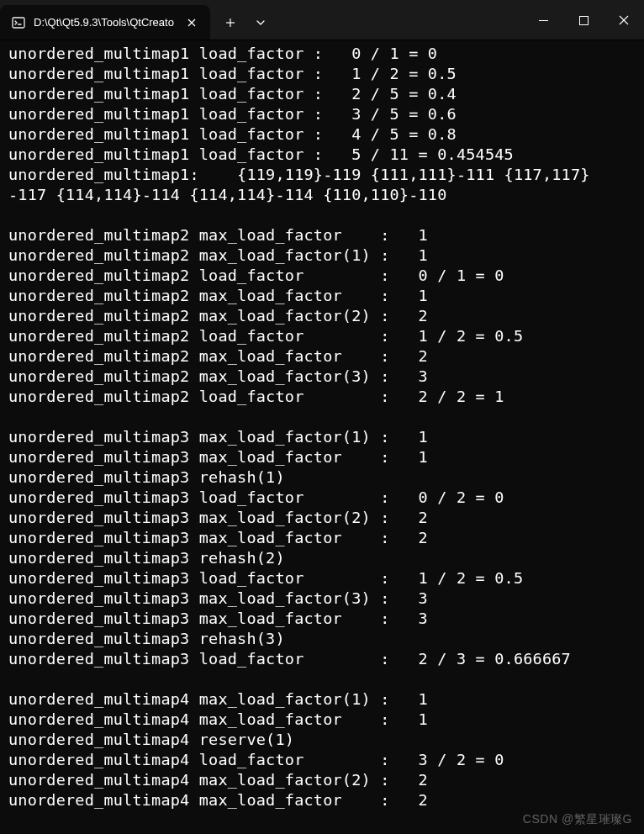 Image resolution: width=644 pixels, height=834 pixels. I want to click on dropdown-button, so click(261, 23).